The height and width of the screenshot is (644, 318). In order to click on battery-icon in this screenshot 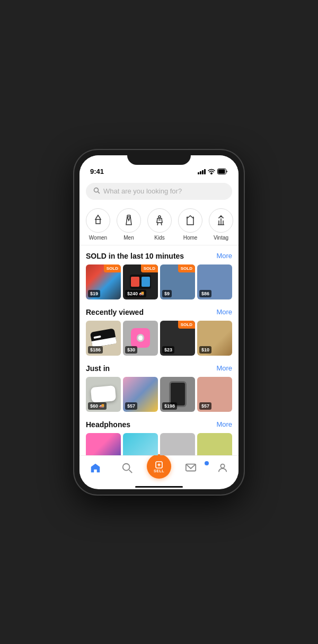, I will do `click(223, 172)`.